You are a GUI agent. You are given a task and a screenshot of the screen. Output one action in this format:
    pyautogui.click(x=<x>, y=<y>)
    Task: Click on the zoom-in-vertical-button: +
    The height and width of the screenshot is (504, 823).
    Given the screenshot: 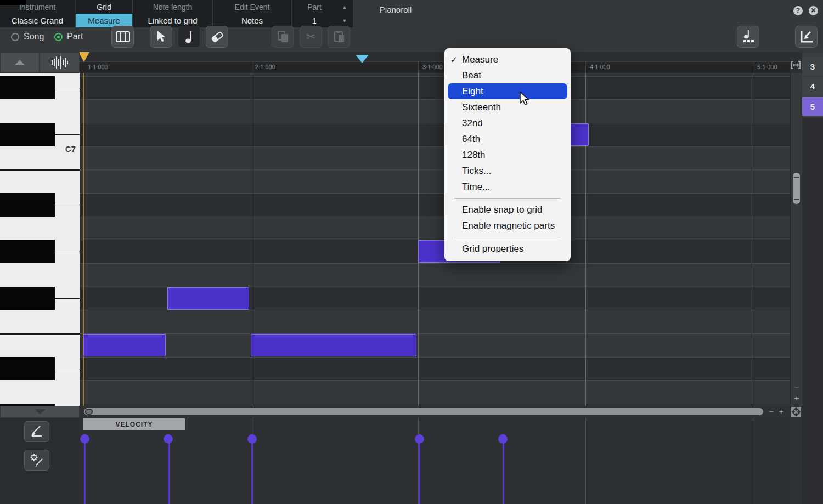 What is the action you would take?
    pyautogui.click(x=797, y=398)
    